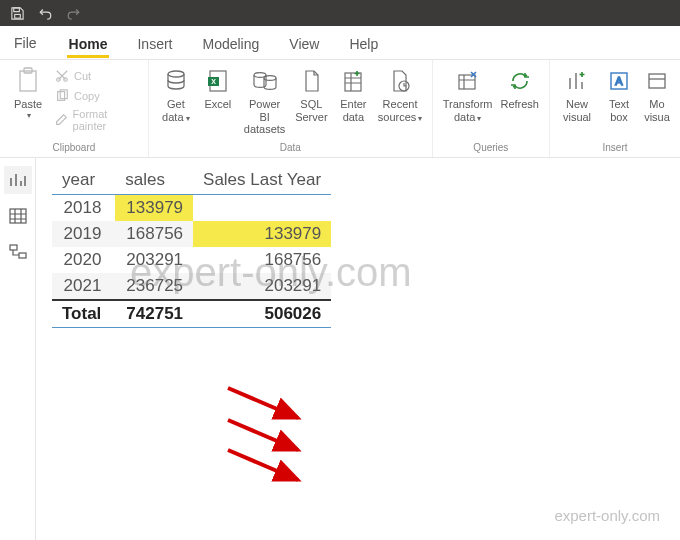  I want to click on recent-sources-button: Recentsources▾, so click(400, 94).